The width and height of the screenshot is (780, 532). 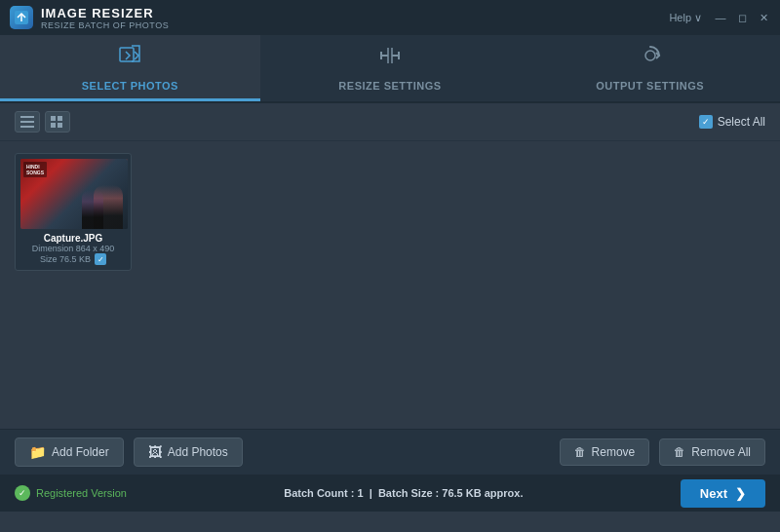 What do you see at coordinates (21, 18) in the screenshot?
I see `app-icon` at bounding box center [21, 18].